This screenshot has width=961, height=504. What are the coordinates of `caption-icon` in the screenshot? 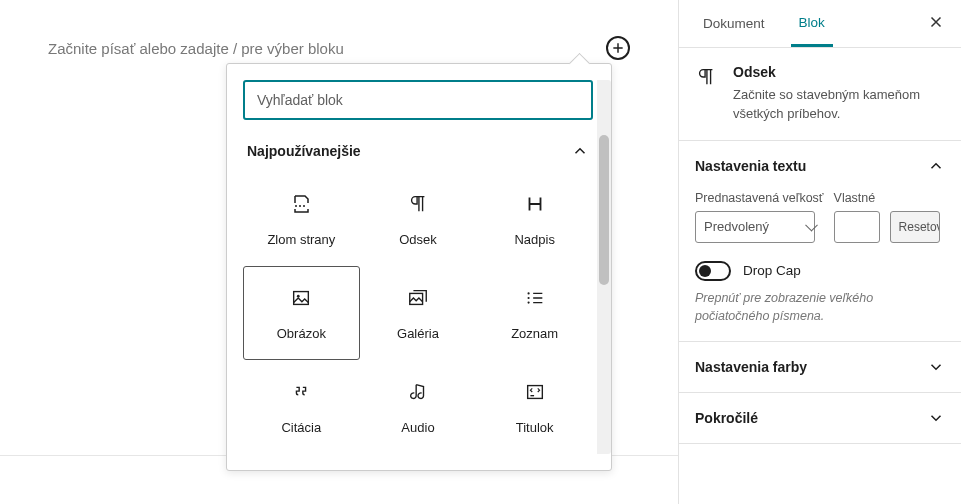 It's located at (535, 392).